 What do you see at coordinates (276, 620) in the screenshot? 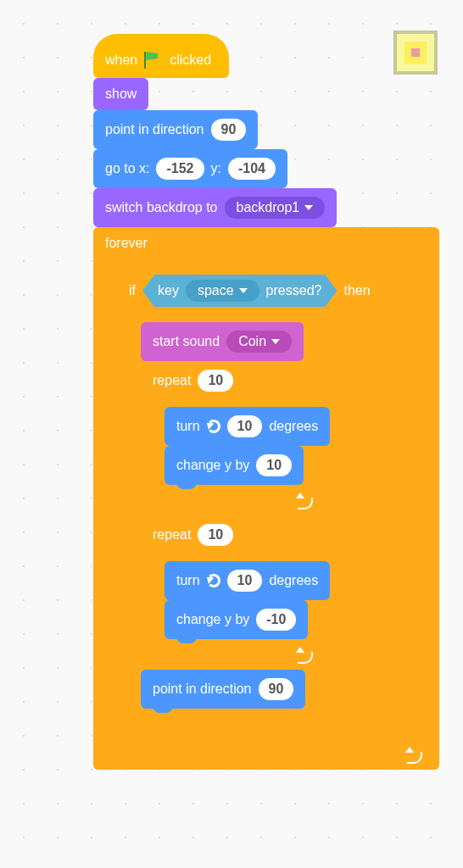
I see `cy2-val: -10` at bounding box center [276, 620].